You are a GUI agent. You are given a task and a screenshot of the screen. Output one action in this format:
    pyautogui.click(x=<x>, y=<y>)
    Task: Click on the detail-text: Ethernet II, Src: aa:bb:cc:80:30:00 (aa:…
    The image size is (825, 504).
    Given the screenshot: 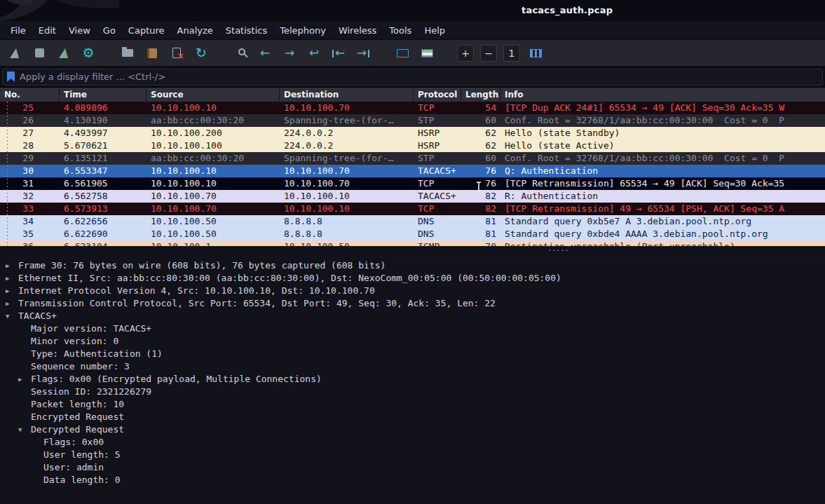 What is the action you would take?
    pyautogui.click(x=290, y=278)
    